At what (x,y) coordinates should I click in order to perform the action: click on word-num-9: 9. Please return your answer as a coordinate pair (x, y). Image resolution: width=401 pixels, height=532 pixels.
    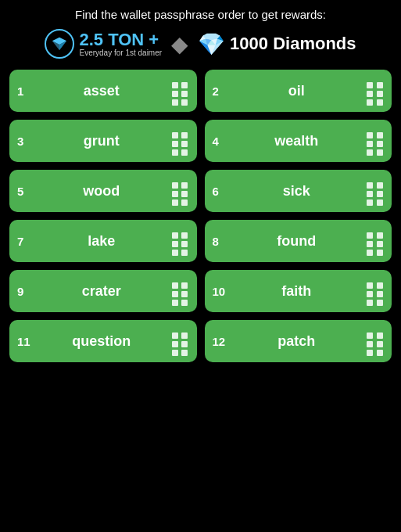
    Looking at the image, I should click on (24, 291).